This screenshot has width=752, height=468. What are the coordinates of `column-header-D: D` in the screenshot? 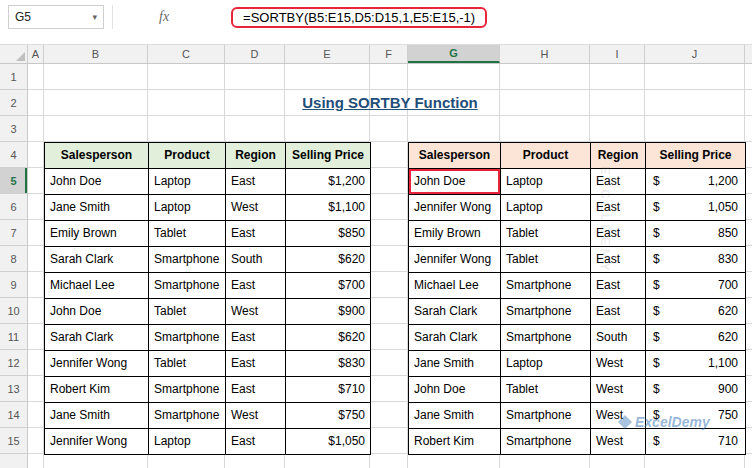 It's located at (255, 54).